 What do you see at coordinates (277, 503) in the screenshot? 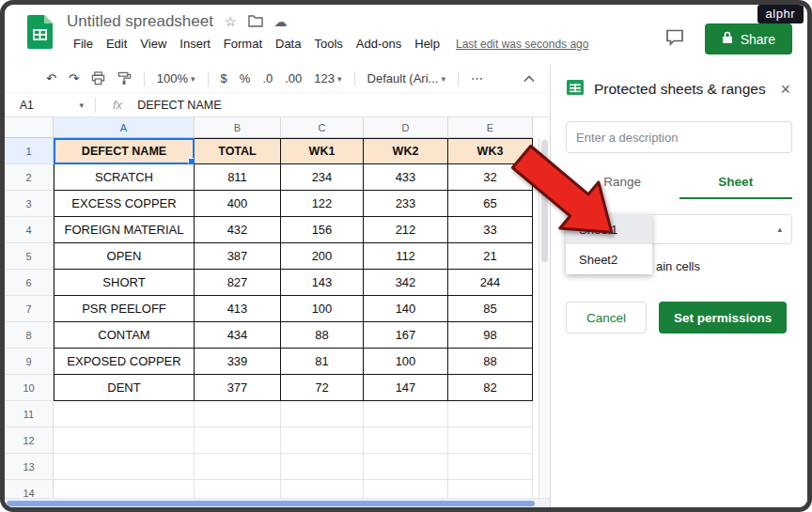
I see `horizontal-scrollbar` at bounding box center [277, 503].